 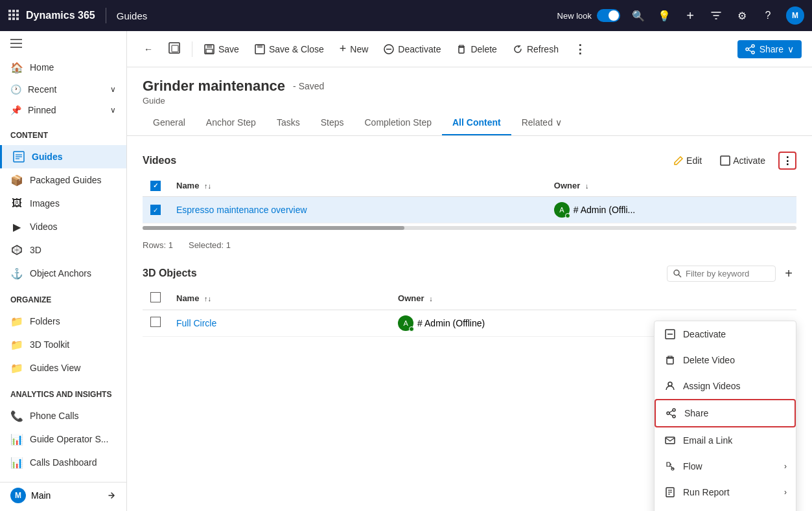 What do you see at coordinates (725, 334) in the screenshot?
I see `menu-item-deactivate: Deactivate` at bounding box center [725, 334].